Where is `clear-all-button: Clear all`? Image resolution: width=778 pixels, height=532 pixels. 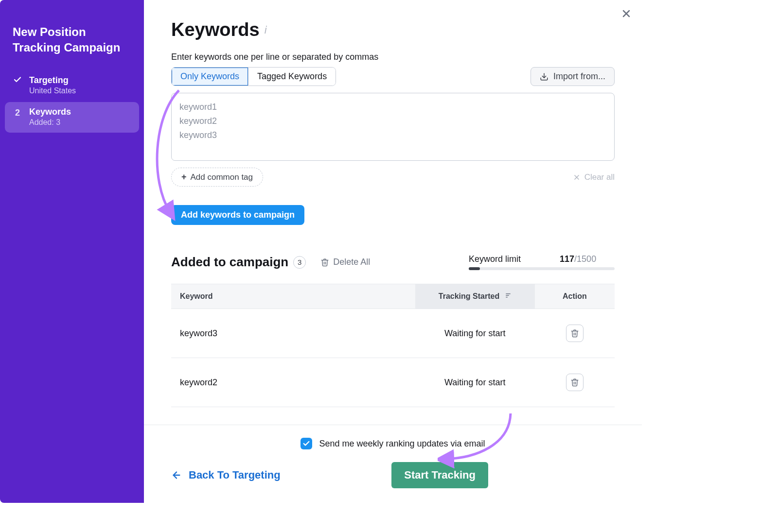
clear-all-button: Clear all is located at coordinates (594, 177).